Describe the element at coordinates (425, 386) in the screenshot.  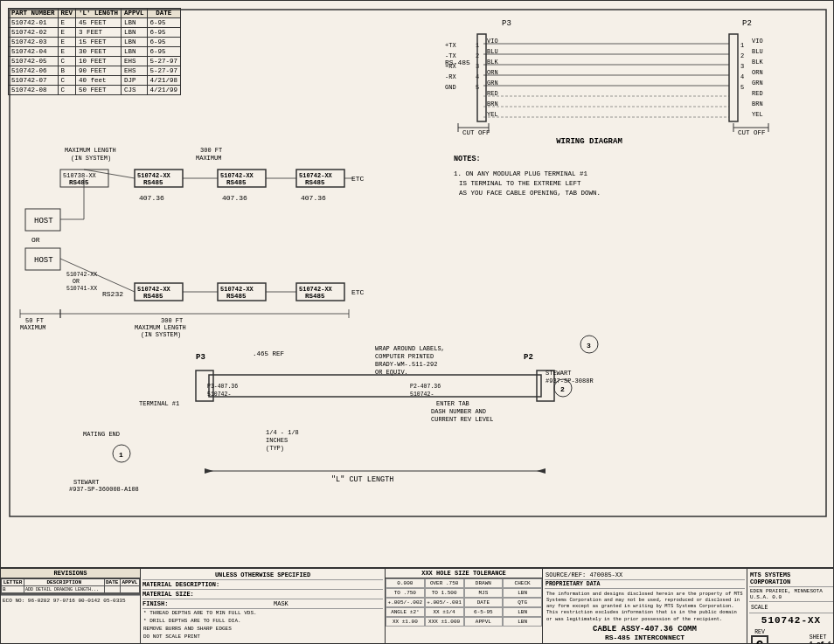
I see `p2-connector-text1: P2-407.36` at that location.